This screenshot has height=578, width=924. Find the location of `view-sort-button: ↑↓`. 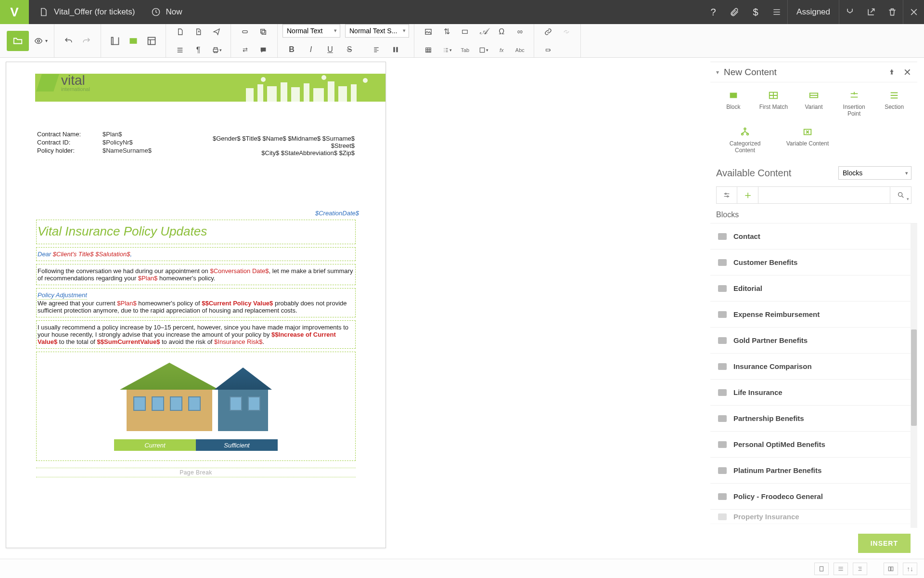

view-sort-button: ↑↓ is located at coordinates (910, 569).